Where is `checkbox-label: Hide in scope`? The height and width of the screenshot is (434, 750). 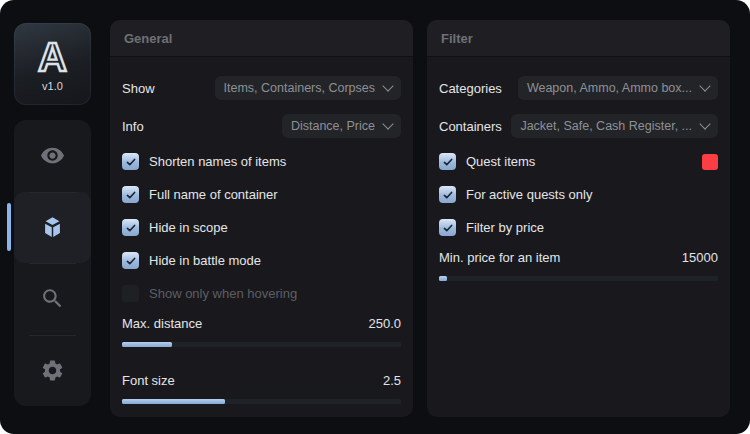
checkbox-label: Hide in scope is located at coordinates (188, 228).